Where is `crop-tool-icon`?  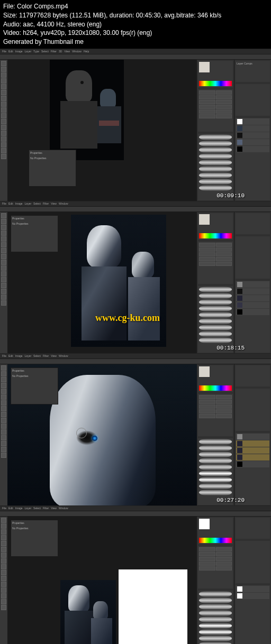 crop-tool-icon is located at coordinates (4, 87).